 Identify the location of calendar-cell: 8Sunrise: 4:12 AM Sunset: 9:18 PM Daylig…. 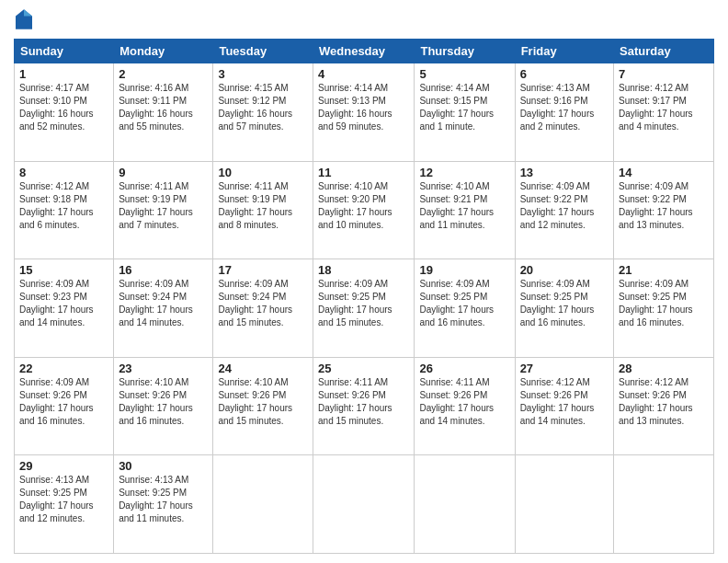
(64, 210).